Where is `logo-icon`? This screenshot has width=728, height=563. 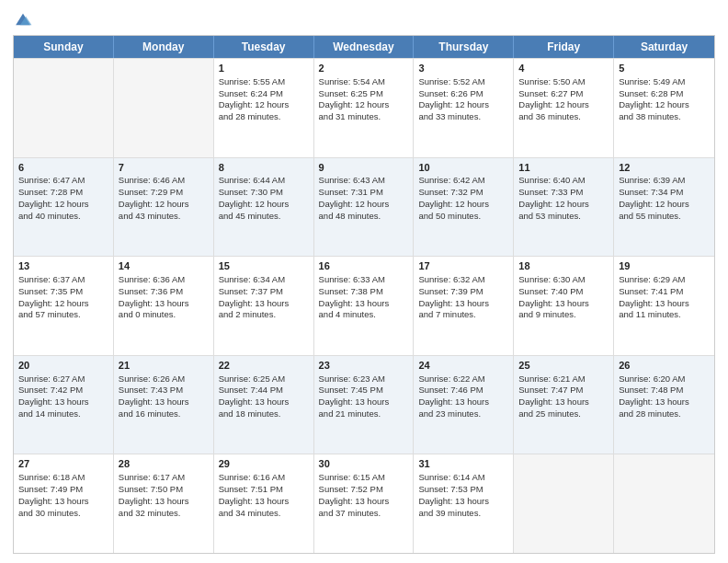 logo-icon is located at coordinates (23, 19).